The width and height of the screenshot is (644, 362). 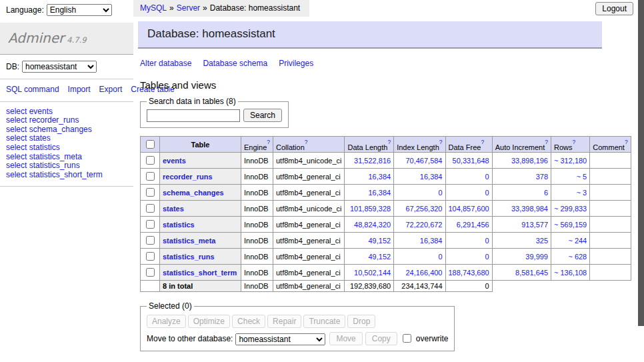 What do you see at coordinates (441, 142) in the screenshot?
I see `index-length-help-link: ?` at bounding box center [441, 142].